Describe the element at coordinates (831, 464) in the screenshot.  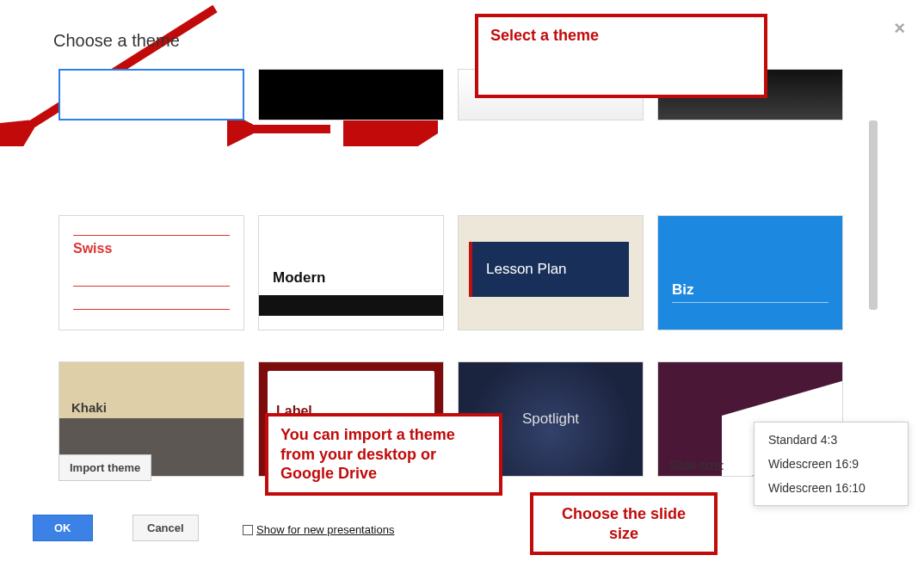
I see `slide-size-menu: Standard 4:3 Widescreen 16:9 Widescreen …` at that location.